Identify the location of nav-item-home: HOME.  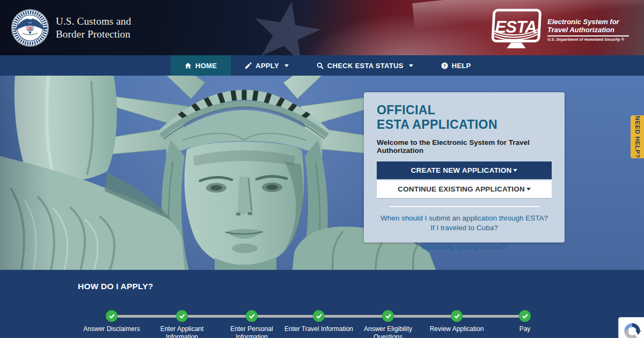
(201, 65).